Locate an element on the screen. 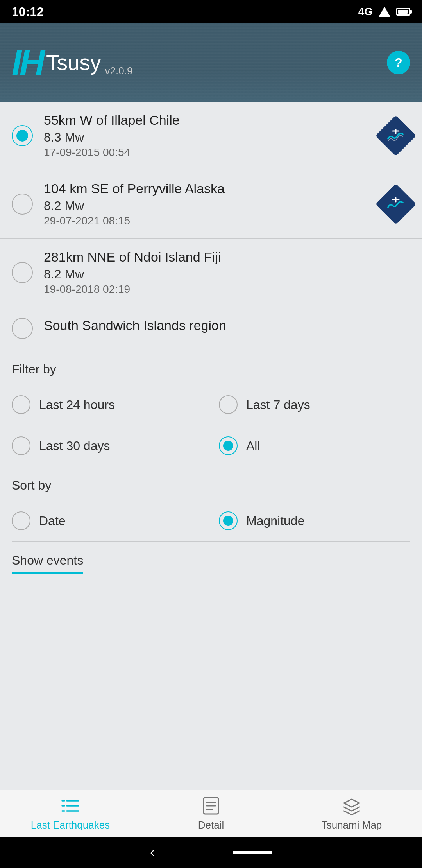 This screenshot has width=422, height=868. filter-label-last24h: Last 24 hours is located at coordinates (77, 405).